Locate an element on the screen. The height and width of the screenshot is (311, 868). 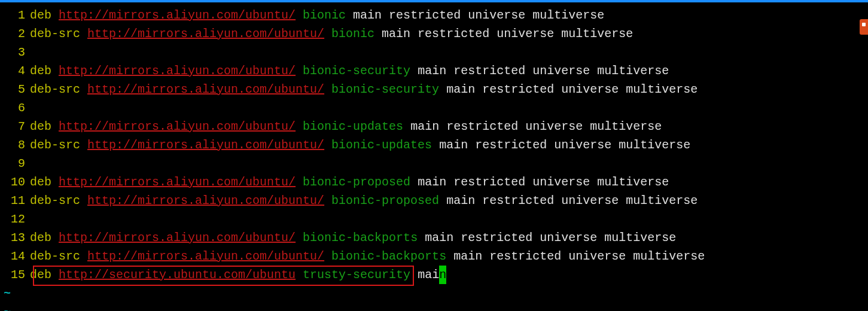
editor-line: 5deb-src http://mirrors.aliyun.com/ubunt… is located at coordinates (434, 90).